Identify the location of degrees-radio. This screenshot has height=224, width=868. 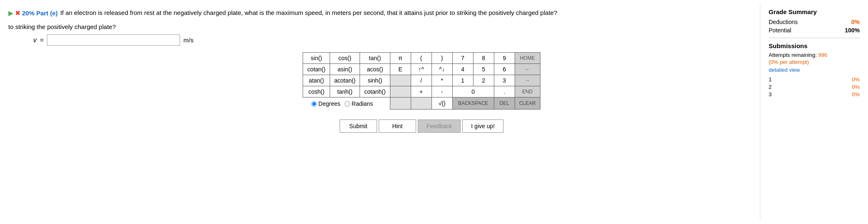
(314, 104).